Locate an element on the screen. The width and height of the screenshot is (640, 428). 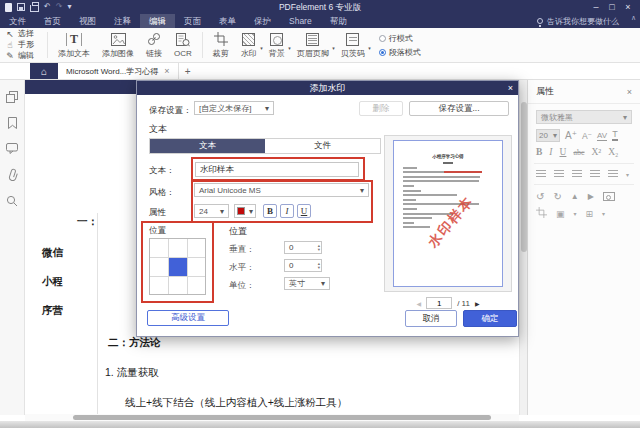
save-settings-select: [自定义未保存] ▾ is located at coordinates (234, 108).